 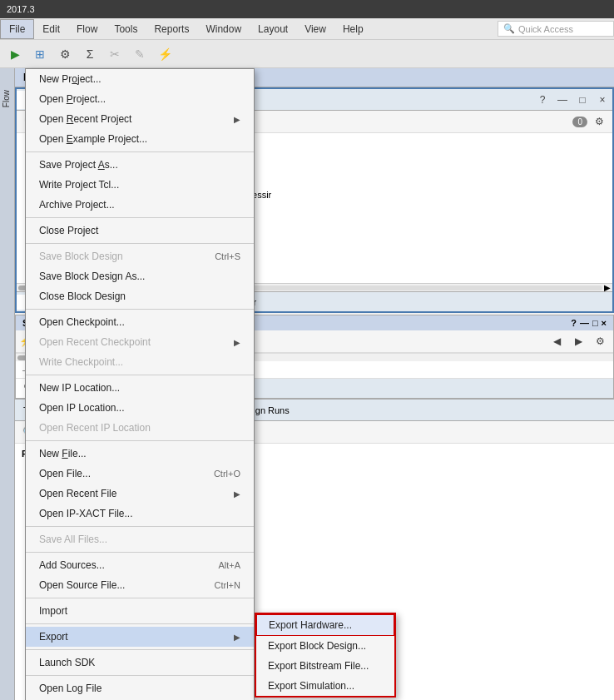 I want to click on menu-archive-project: Archive Project..., so click(x=140, y=205).